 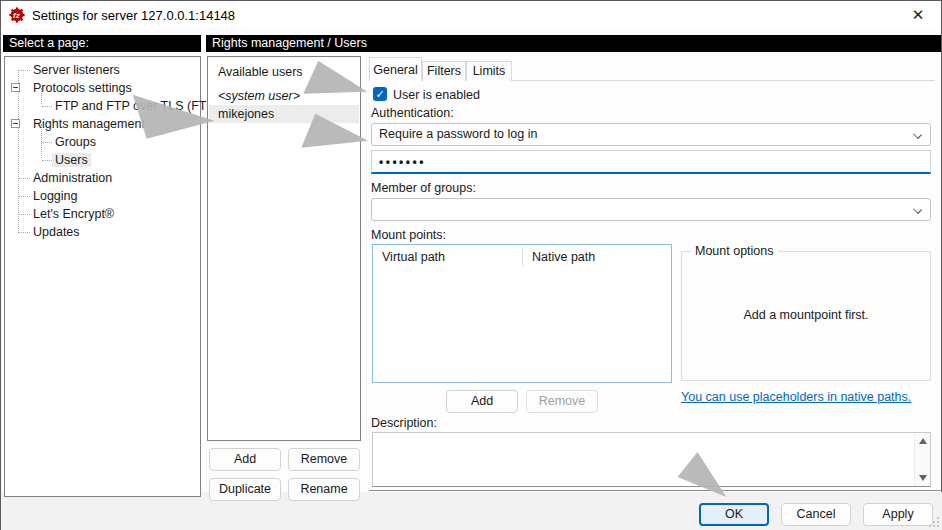 I want to click on ok-button: OK, so click(x=734, y=514).